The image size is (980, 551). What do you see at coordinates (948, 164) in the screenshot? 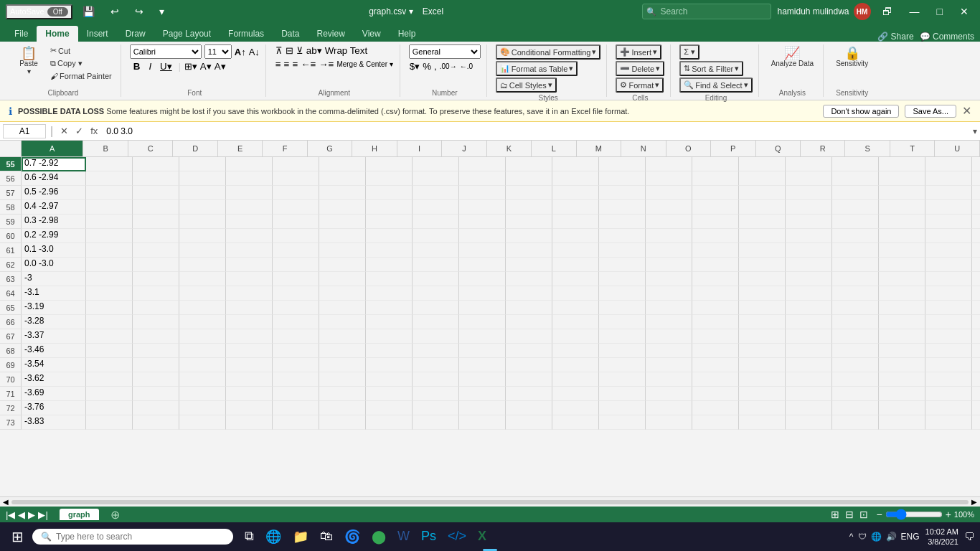
I see `cell-55-T` at bounding box center [948, 164].